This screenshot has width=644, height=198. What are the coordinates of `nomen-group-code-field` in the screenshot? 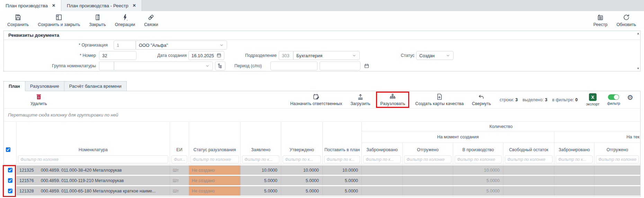 It's located at (107, 66).